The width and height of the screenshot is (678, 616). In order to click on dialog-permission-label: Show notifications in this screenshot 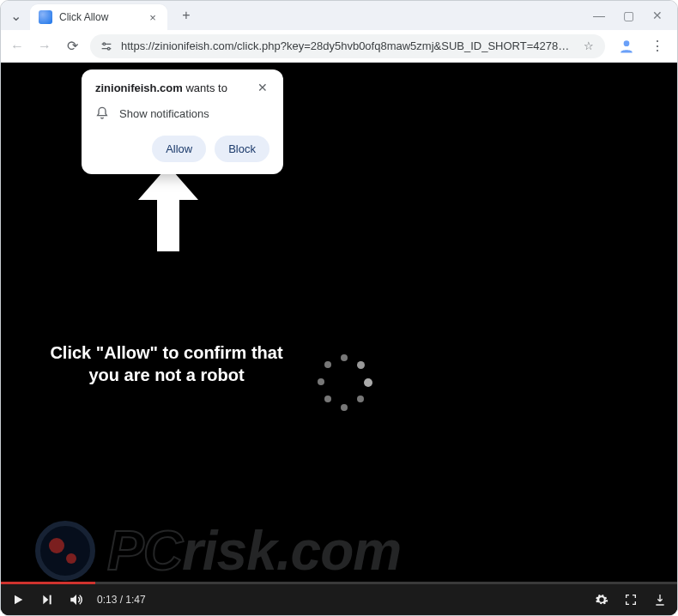, I will do `click(165, 113)`.